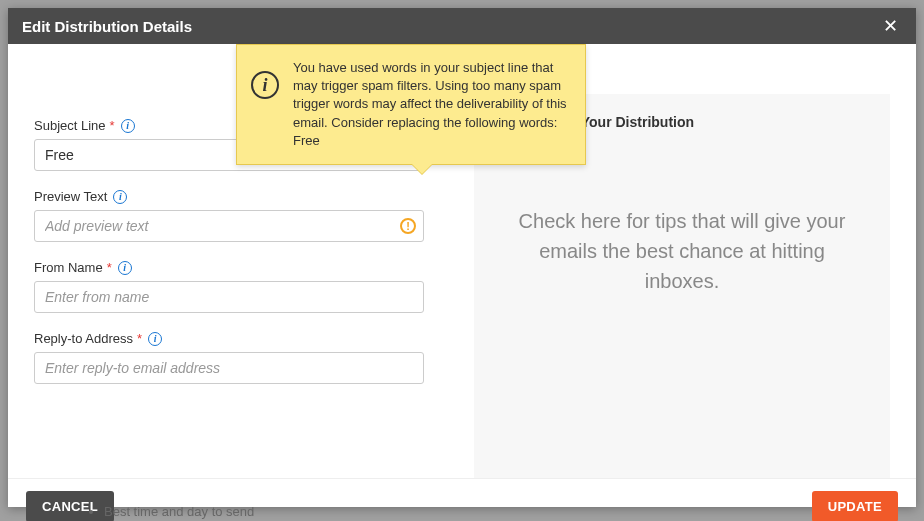 This screenshot has height=521, width=924. Describe the element at coordinates (229, 368) in the screenshot. I see `reply-to-input` at that location.